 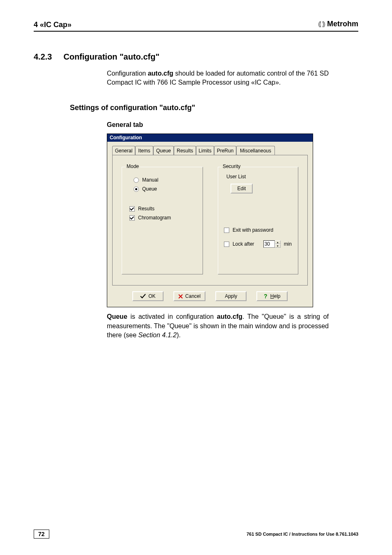 I want to click on intro-paragraph: Configuration auto.cfg should be loaded …, so click(x=218, y=78).